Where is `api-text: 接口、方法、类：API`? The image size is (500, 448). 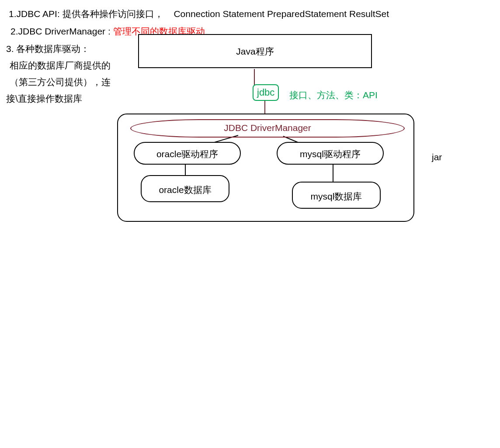
api-text: 接口、方法、类：API is located at coordinates (333, 95).